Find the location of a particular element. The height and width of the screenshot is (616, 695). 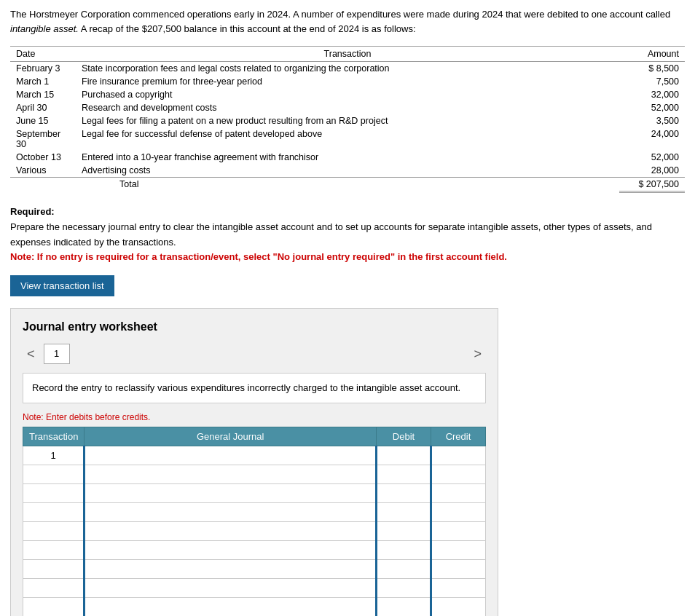

cell-transaction: Entered into a 10-year franchise agreeme… is located at coordinates (348, 157).